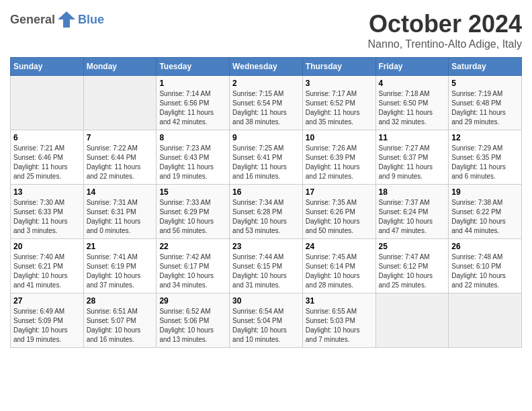 The height and width of the screenshot is (411, 532). I want to click on day-info: Sunrise: 7:41 AMSunset: 6:19 PMDaylight:…, so click(120, 271).